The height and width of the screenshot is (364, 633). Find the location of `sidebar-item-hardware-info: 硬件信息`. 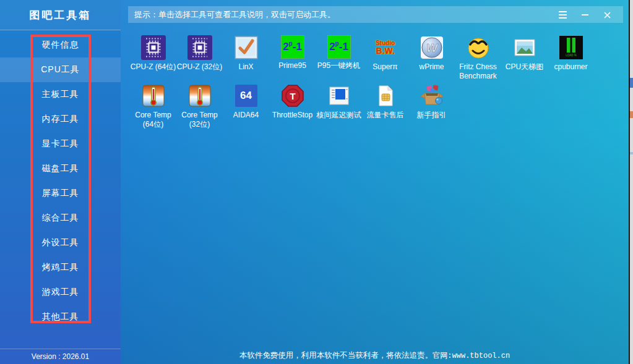

sidebar-item-hardware-info: 硬件信息 is located at coordinates (61, 45).